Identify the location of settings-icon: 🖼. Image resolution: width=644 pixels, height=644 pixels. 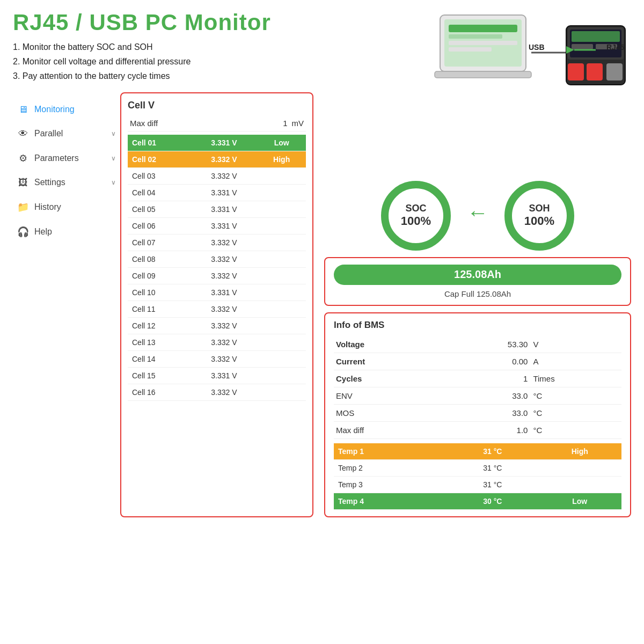
(23, 182).